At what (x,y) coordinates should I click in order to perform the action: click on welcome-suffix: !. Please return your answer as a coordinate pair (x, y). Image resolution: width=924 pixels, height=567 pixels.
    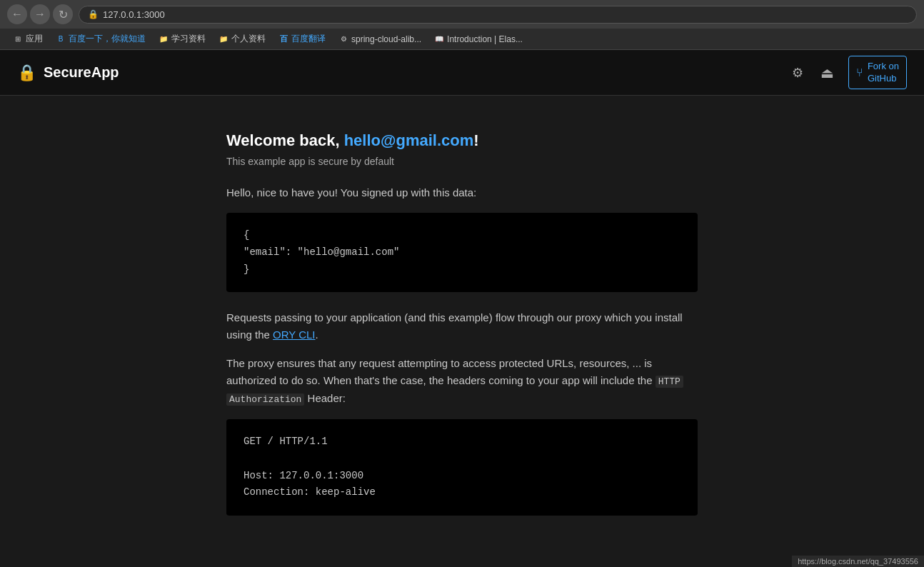
    Looking at the image, I should click on (476, 140).